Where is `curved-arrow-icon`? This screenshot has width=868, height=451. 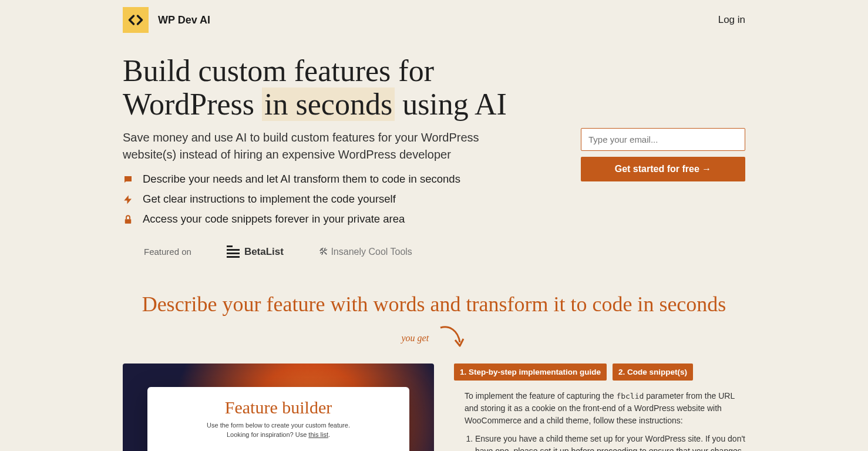 curved-arrow-icon is located at coordinates (452, 338).